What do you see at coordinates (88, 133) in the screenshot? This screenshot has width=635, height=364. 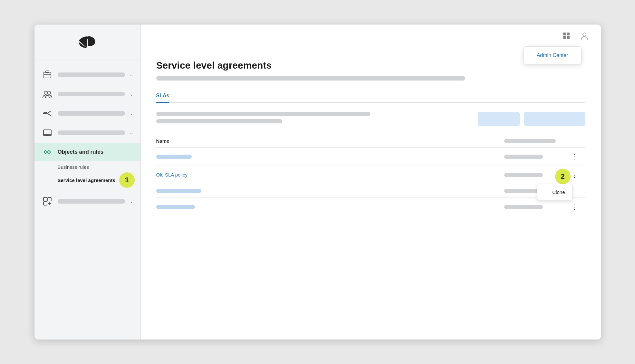 I see `sidebar-item-workspaces: ⌄` at bounding box center [88, 133].